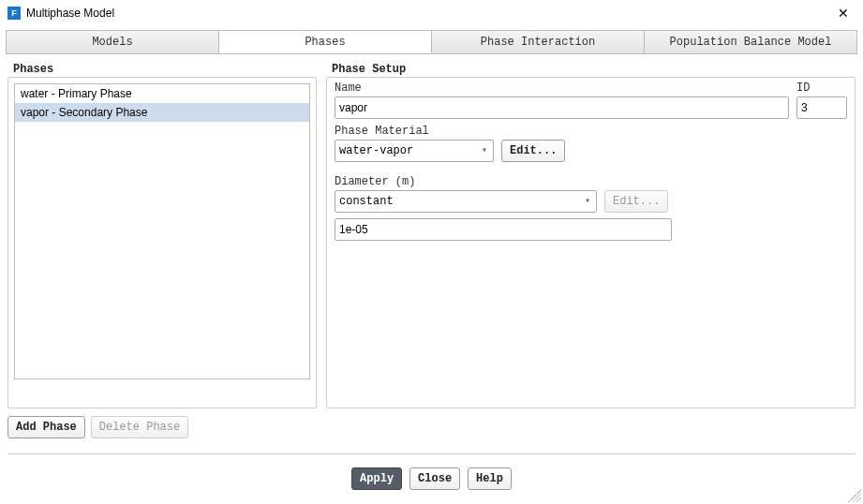  What do you see at coordinates (533, 151) in the screenshot?
I see `edit-material-button: Edit...` at bounding box center [533, 151].